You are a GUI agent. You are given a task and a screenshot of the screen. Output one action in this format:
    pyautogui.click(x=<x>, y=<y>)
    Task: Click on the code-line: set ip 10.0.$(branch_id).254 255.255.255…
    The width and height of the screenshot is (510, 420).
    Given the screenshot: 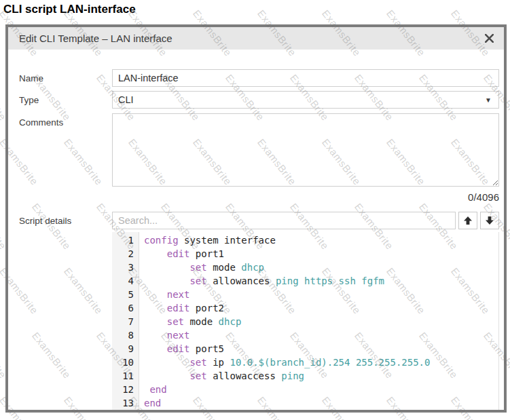 What is the action you would take?
    pyautogui.click(x=321, y=362)
    